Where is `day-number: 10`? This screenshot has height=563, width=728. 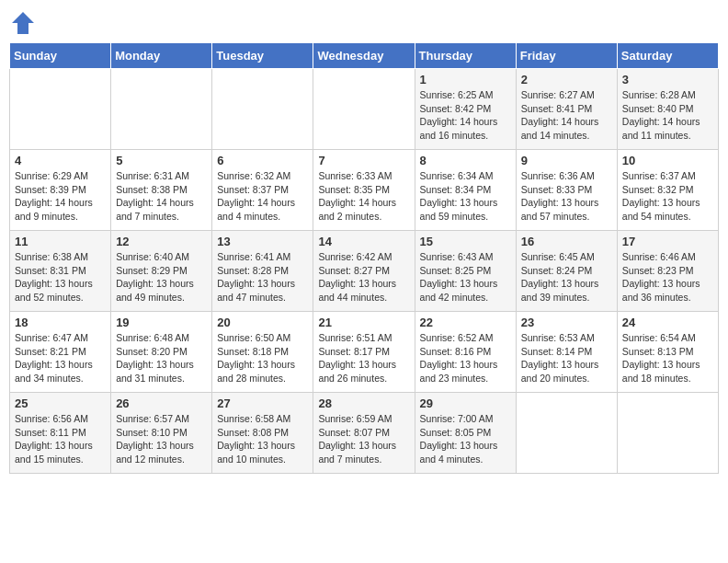
day-number: 10 is located at coordinates (667, 160).